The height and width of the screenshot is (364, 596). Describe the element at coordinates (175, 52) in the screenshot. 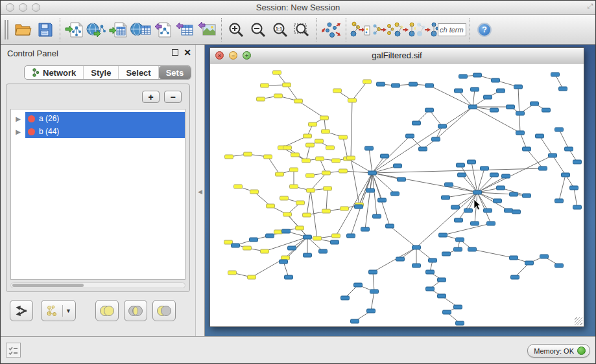

I see `float-panel-button` at that location.